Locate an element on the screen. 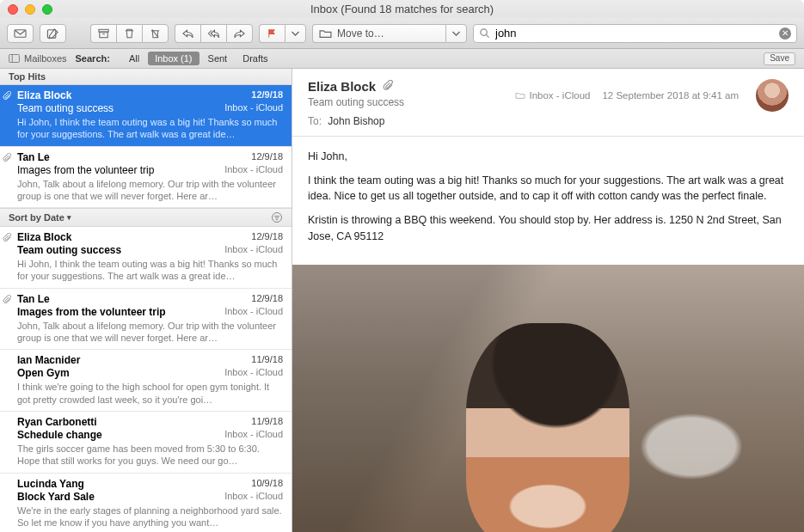  flag-icon is located at coordinates (272, 34).